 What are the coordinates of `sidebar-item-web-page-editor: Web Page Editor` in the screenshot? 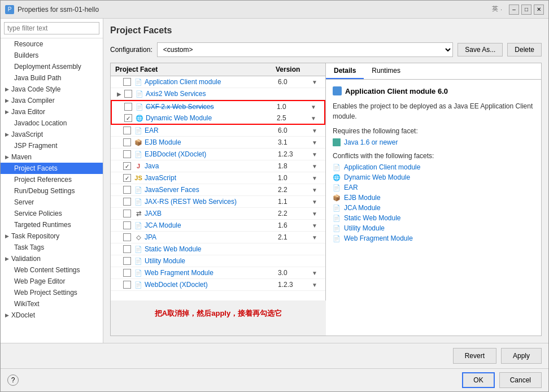 It's located at (52, 281).